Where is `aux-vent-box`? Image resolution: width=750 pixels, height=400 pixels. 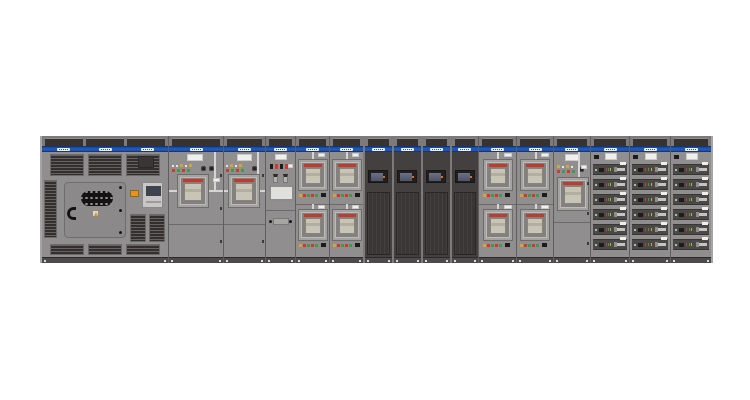
aux-vent-box is located at coordinates (146, 162).